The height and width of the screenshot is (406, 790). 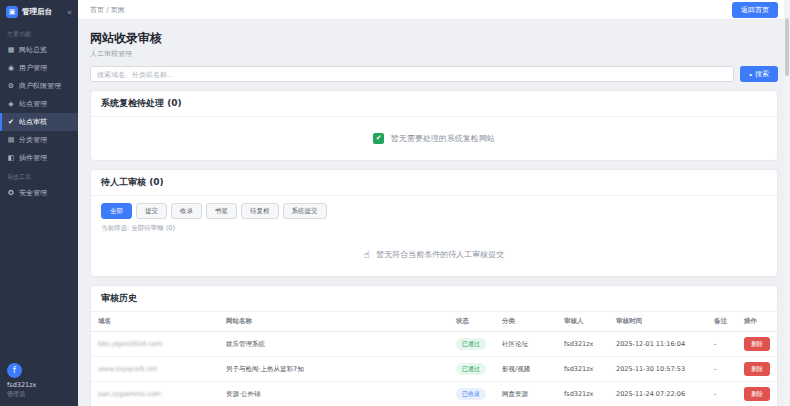 What do you see at coordinates (658, 322) in the screenshot?
I see `column-header: 审核时间` at bounding box center [658, 322].